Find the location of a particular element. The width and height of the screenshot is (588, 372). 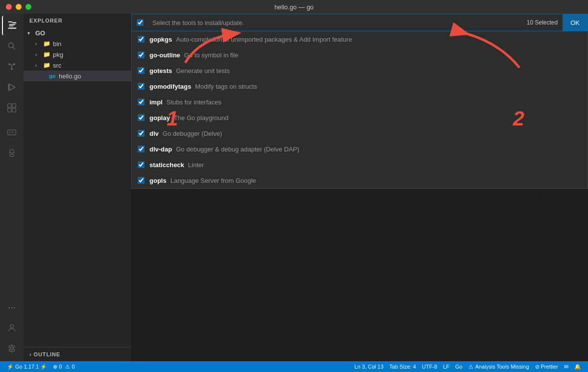

tools-search-input is located at coordinates (335, 23).